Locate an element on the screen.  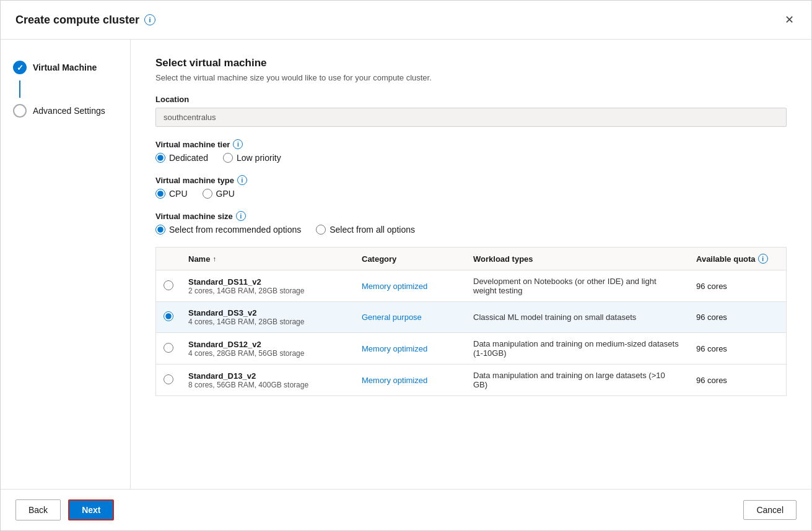
location-label: Location is located at coordinates (471, 99).